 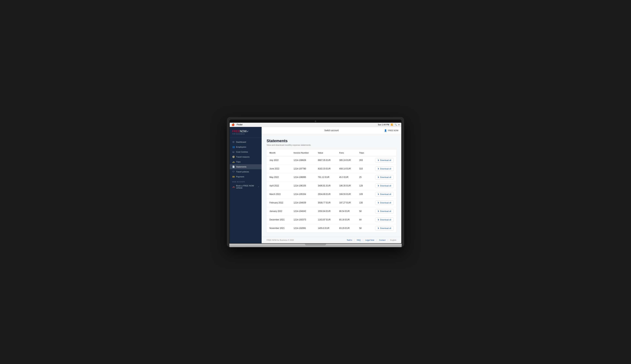 I want to click on cell-fees: 458.14 EUR, so click(x=346, y=169).